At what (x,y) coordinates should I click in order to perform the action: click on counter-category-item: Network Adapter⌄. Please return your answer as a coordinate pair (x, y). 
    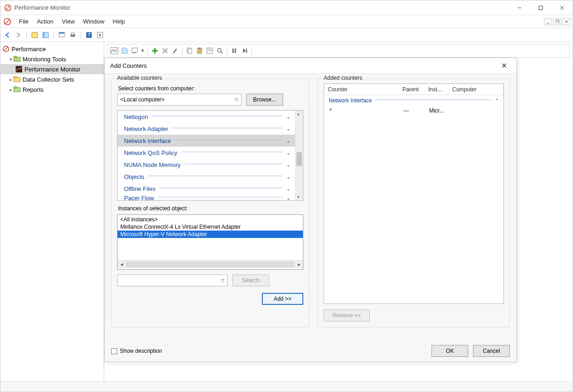
    Looking at the image, I should click on (207, 129).